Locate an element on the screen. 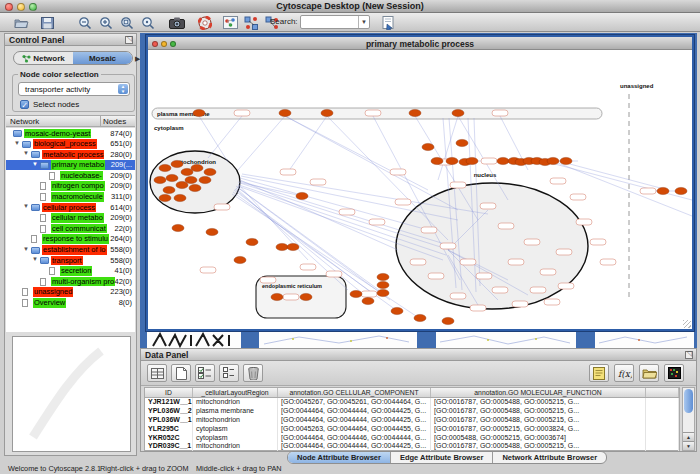 The height and width of the screenshot is (474, 700). table-row: YLR295Ccytoplasm[GO:0045263, GO:0044464,… is located at coordinates (412, 430).